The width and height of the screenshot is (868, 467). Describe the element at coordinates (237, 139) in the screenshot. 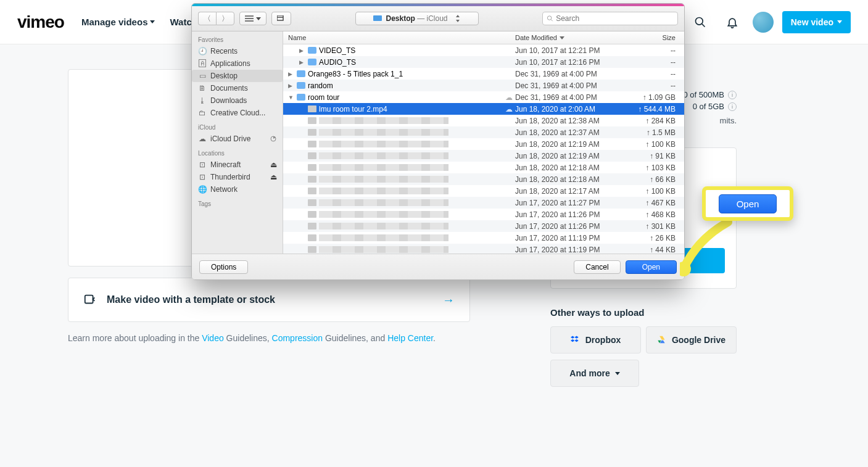

I see `sidebar-item-icloud-drive: ☁iCloud Drive` at that location.